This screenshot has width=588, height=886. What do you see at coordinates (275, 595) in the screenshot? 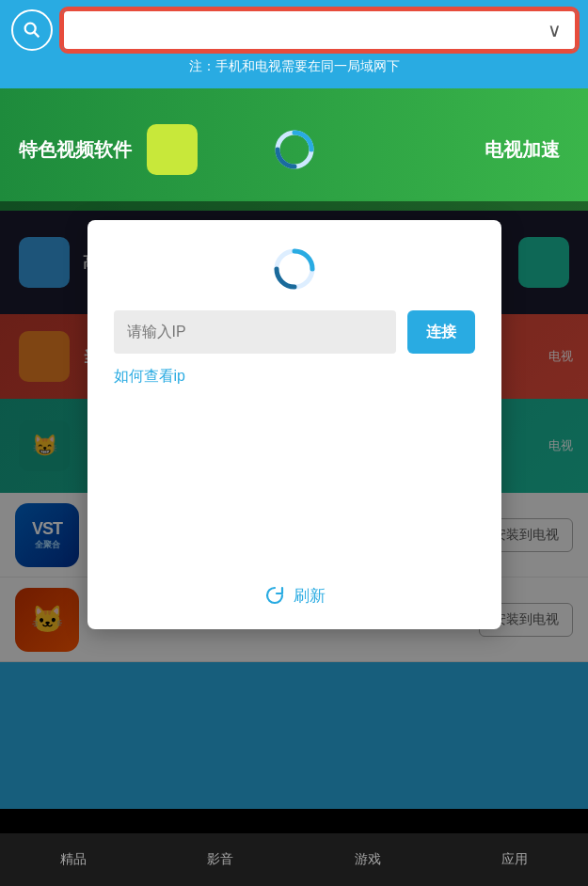
I see `refresh-icon` at bounding box center [275, 595].